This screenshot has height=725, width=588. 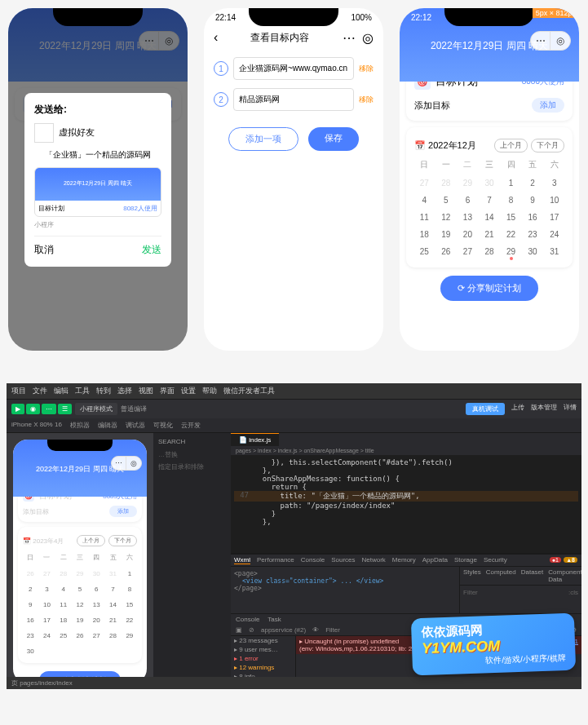 What do you see at coordinates (254, 440) in the screenshot?
I see `file-tab: 📄 index.js` at bounding box center [254, 440].